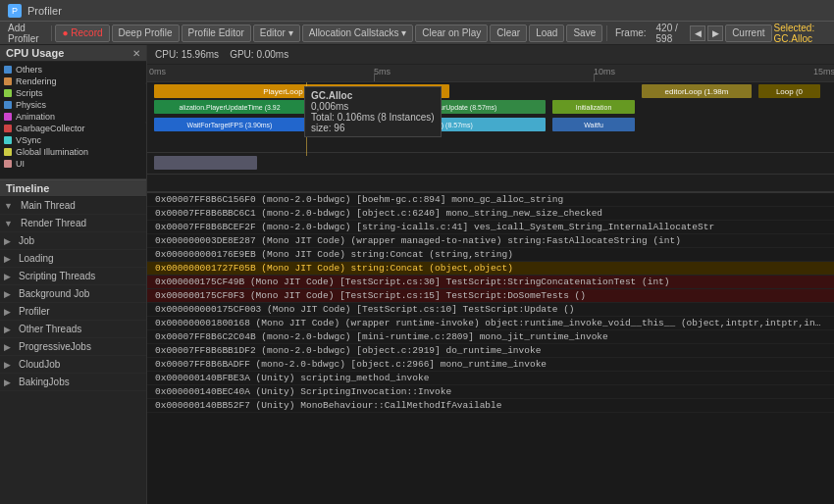  What do you see at coordinates (748, 33) in the screenshot?
I see `current-button: Current` at bounding box center [748, 33].